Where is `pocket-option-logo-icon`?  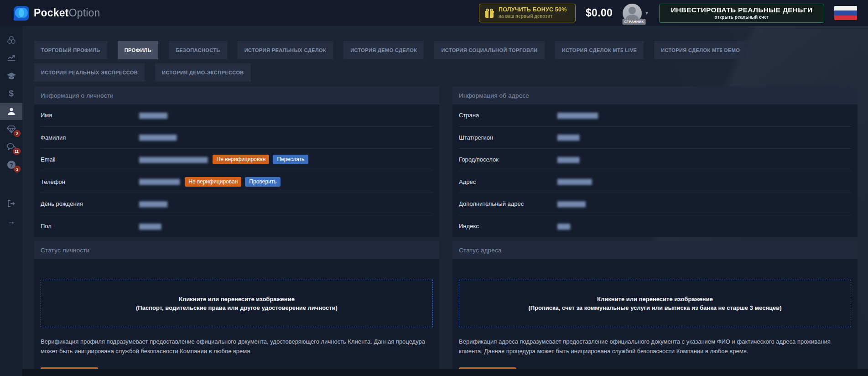
pocket-option-logo-icon is located at coordinates (21, 13).